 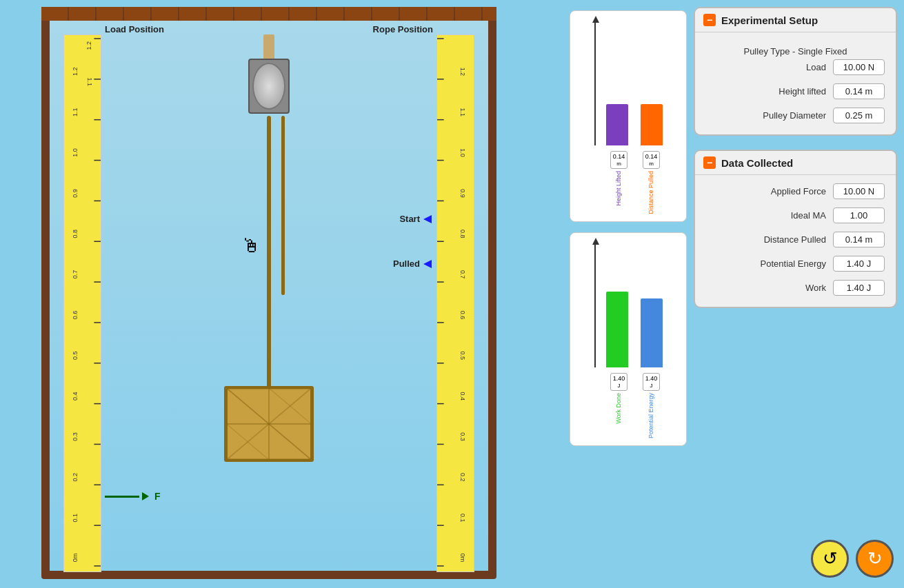 What do you see at coordinates (651, 193) in the screenshot?
I see `chart1-distance-label: Distance Pulled` at bounding box center [651, 193].